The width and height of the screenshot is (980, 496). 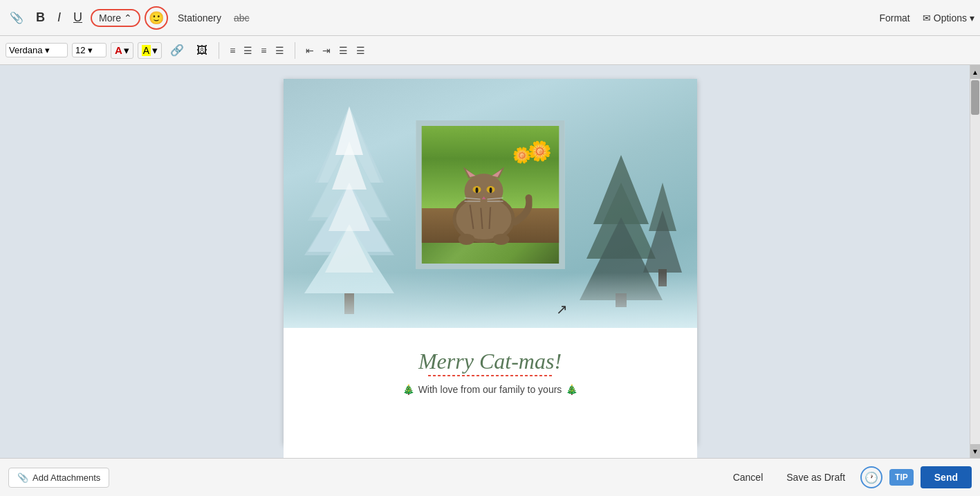 What do you see at coordinates (975, 98) in the screenshot?
I see `scrollbar-thumb` at bounding box center [975, 98].